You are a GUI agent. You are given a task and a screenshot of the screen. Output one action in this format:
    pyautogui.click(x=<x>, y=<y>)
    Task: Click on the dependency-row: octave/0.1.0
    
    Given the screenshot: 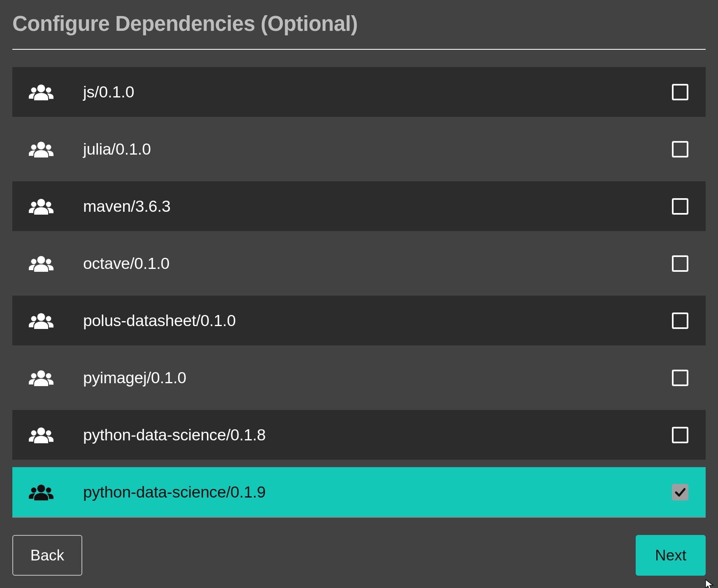 What is the action you would take?
    pyautogui.click(x=359, y=263)
    